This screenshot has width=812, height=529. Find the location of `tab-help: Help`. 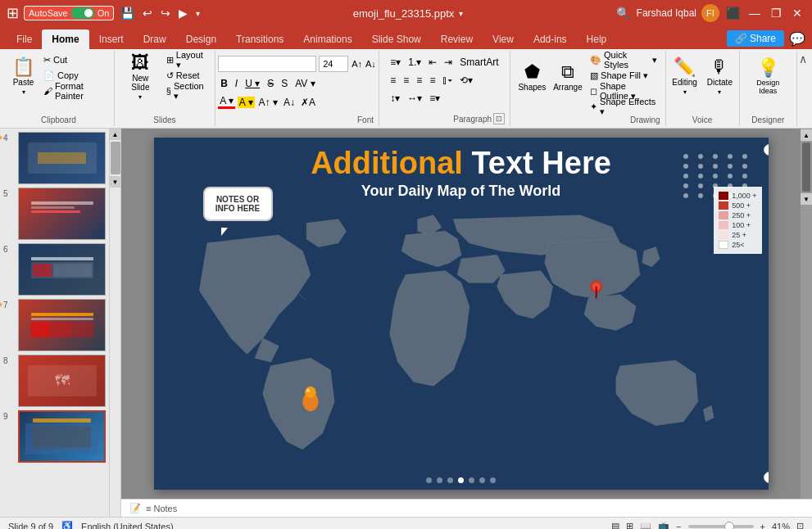

tab-help: Help is located at coordinates (597, 39).